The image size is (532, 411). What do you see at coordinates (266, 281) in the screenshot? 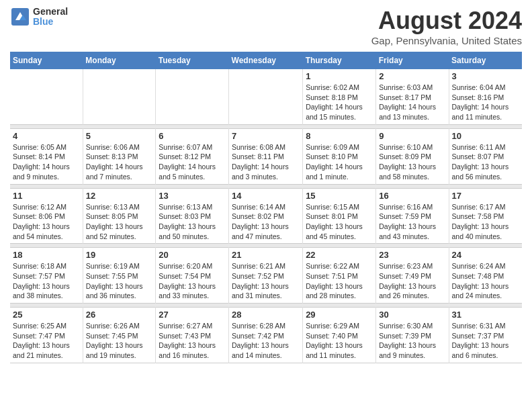
I see `day-detail: Sunrise: 6:21 AMSunset: 7:52 PMDaylight:…` at bounding box center [266, 281].